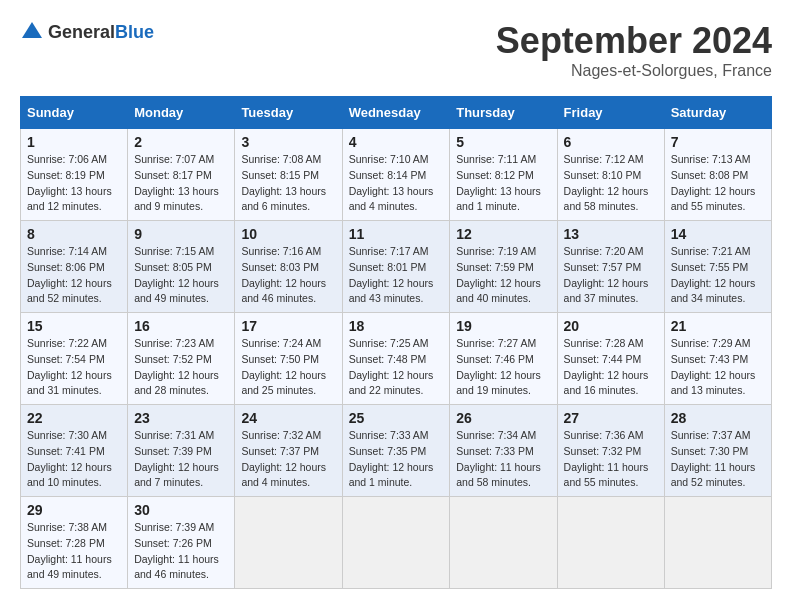 The height and width of the screenshot is (612, 792). I want to click on day-number: 28, so click(718, 418).